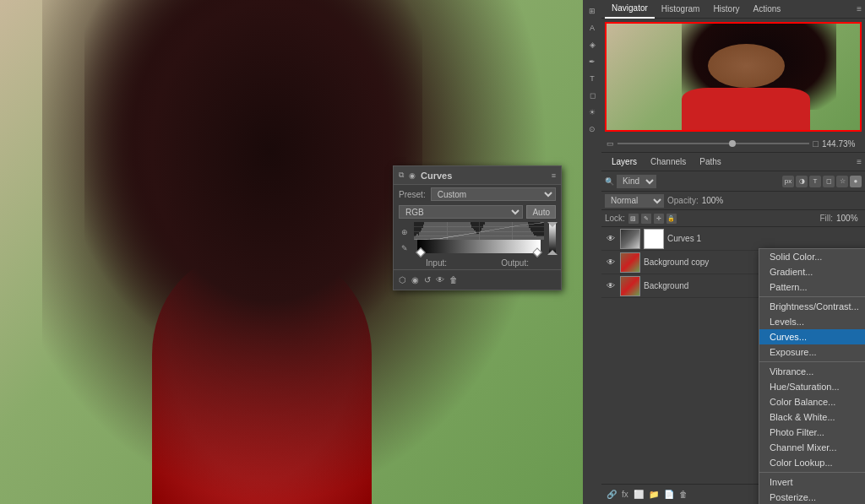  I want to click on properties-icons: ≡, so click(554, 176).